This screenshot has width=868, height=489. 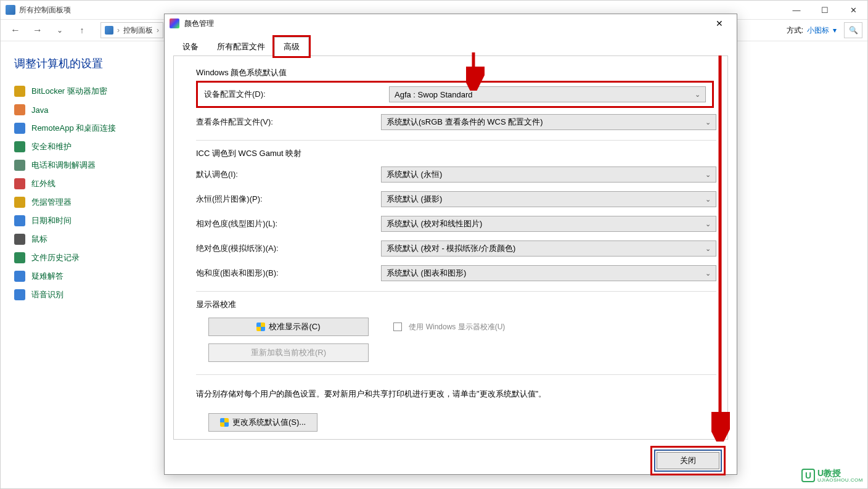 What do you see at coordinates (52, 147) in the screenshot?
I see `control-panel-item-label: 安全和维护` at bounding box center [52, 147].